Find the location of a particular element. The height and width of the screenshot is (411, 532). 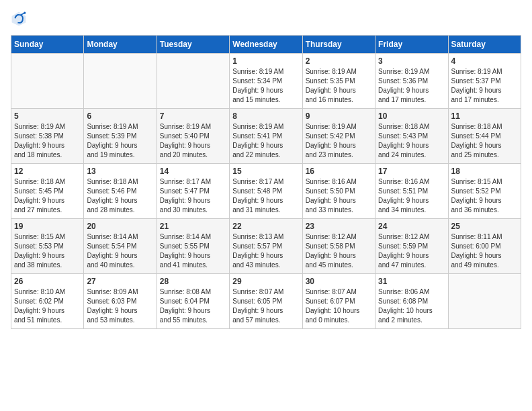

calendar-cell: 23Sunrise: 8:12 AM Sunset: 5:58 PM Dayli… is located at coordinates (339, 246).